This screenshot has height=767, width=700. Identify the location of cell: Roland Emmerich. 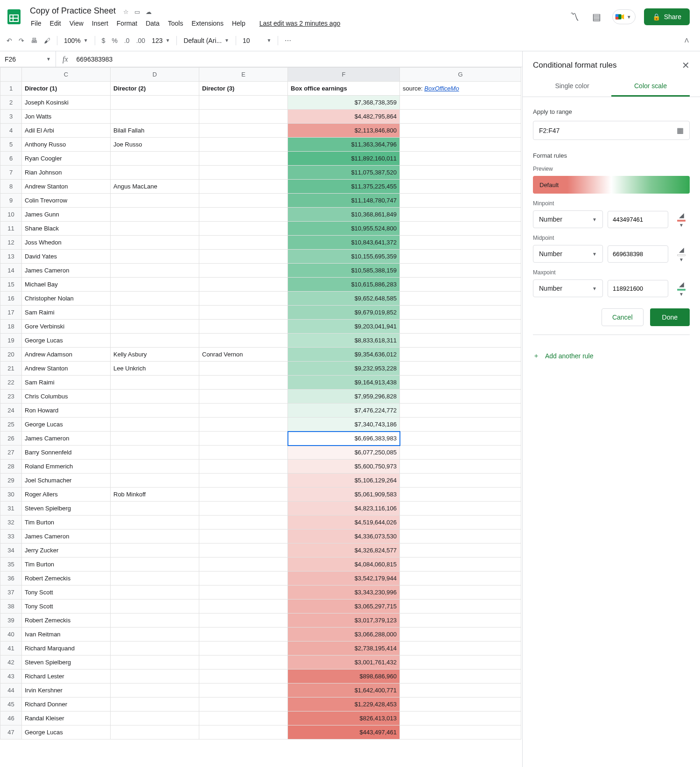
(66, 467).